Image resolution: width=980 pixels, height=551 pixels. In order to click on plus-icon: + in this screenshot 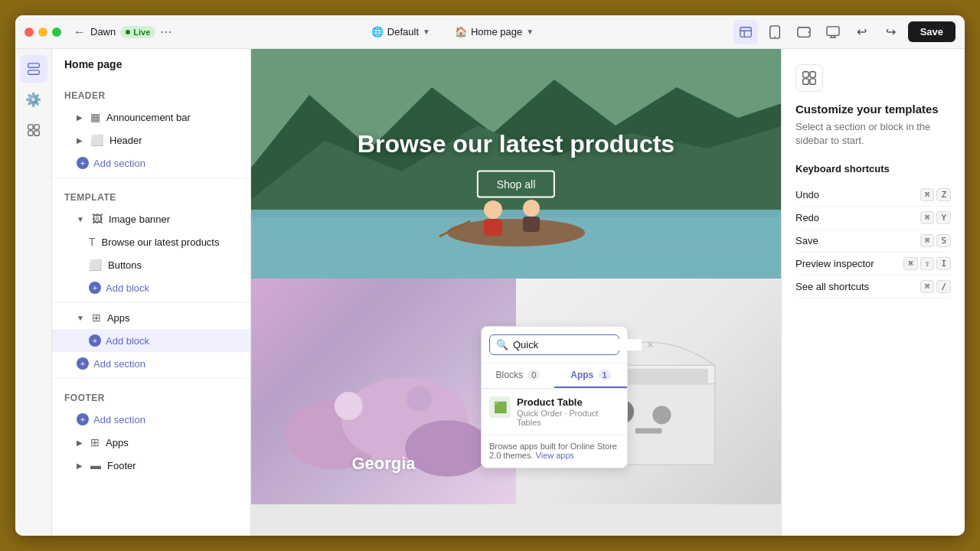, I will do `click(83, 419)`.